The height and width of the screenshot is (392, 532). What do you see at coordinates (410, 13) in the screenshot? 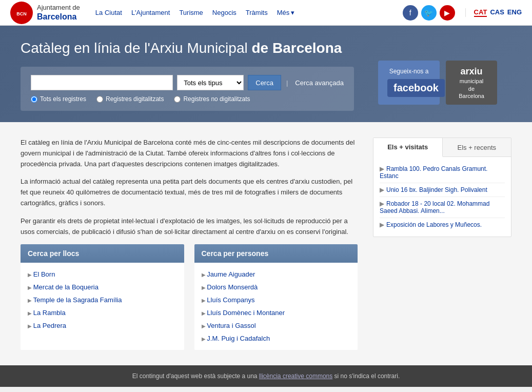
I see `facebook-icon: f` at bounding box center [410, 13].